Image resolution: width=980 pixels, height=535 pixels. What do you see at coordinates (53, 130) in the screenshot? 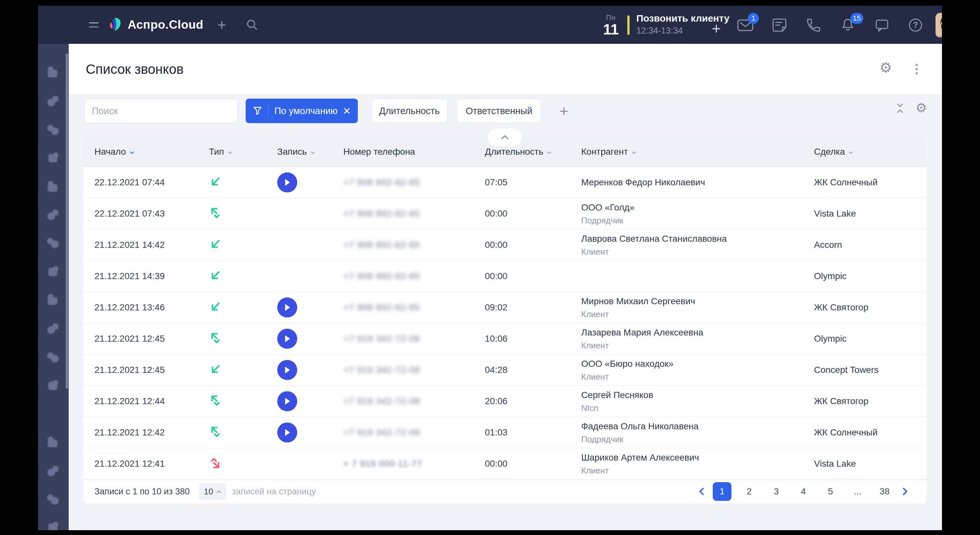
I see `sidebar-item-module-3-icon` at bounding box center [53, 130].